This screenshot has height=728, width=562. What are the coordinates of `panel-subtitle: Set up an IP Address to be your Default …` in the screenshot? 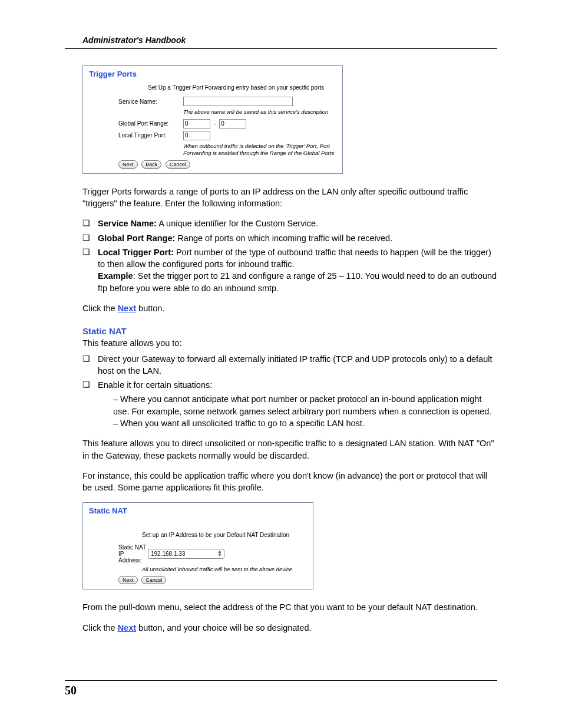 It's located at (224, 535).